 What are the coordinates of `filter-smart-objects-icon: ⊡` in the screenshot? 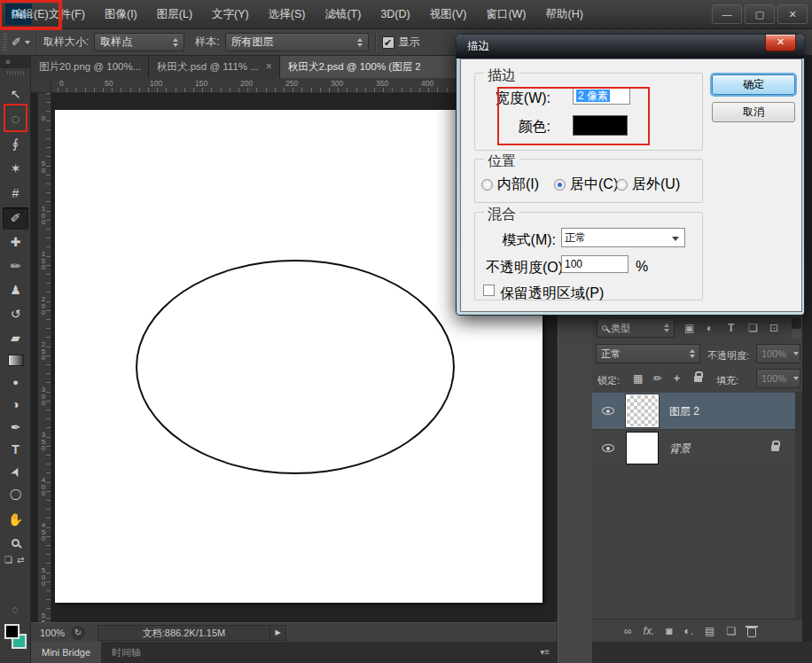 It's located at (774, 328).